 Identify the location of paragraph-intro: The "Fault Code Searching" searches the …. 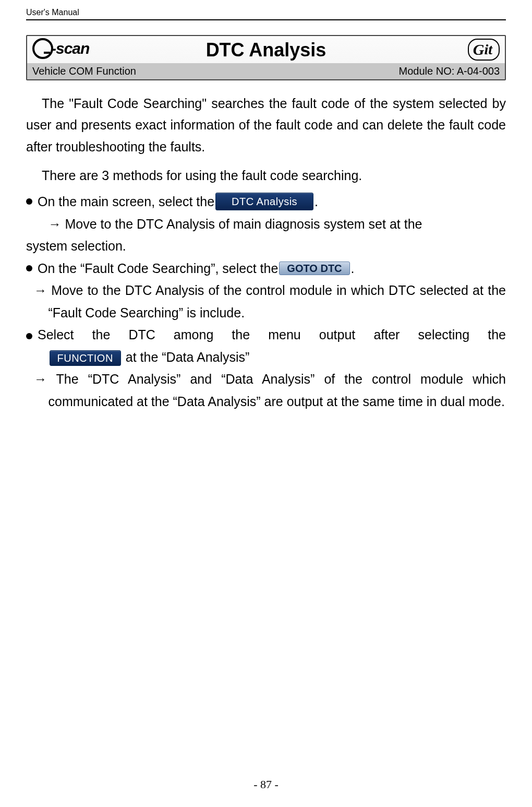
(266, 125).